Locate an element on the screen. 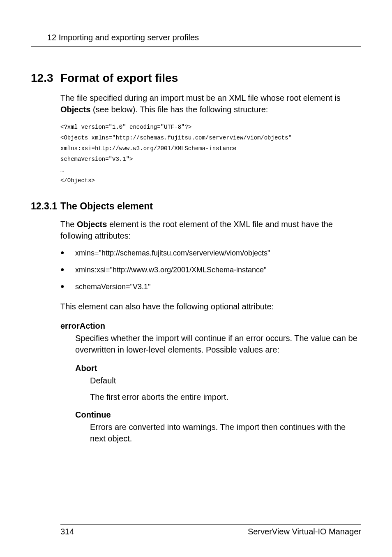  bullet-text-2: xmlns:xsi="http://www.w3.org/2001/XMLSch… is located at coordinates (171, 270).